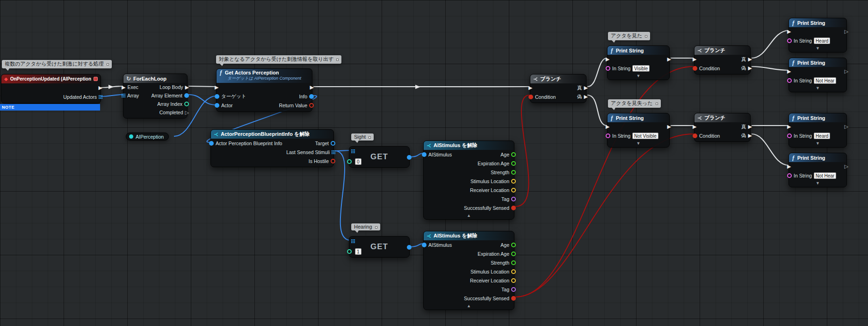 Image resolution: width=868 pixels, height=326 pixels. Describe the element at coordinates (514, 199) in the screenshot. I see `tag-out-pin` at that location.